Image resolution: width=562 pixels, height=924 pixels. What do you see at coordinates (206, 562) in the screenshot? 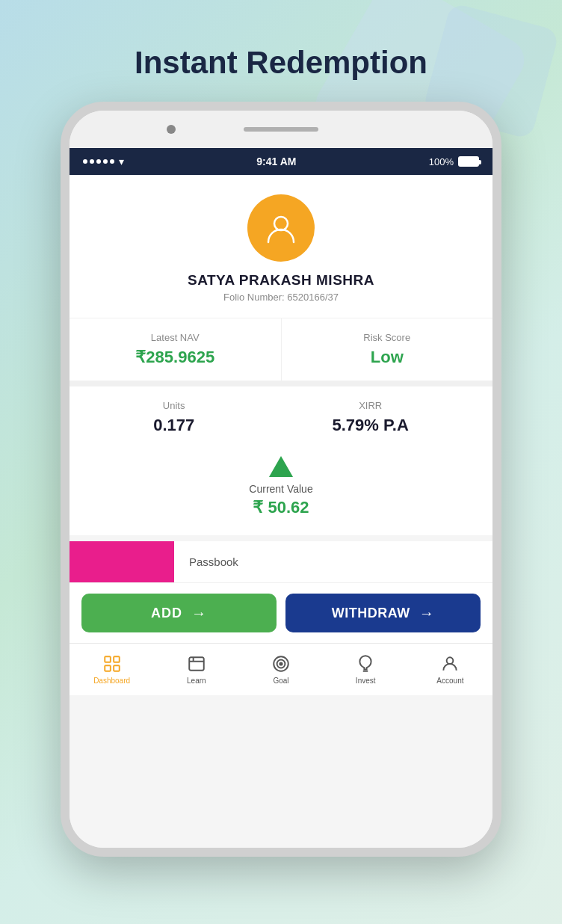
I see `passbook-label: Passbook` at bounding box center [206, 562].